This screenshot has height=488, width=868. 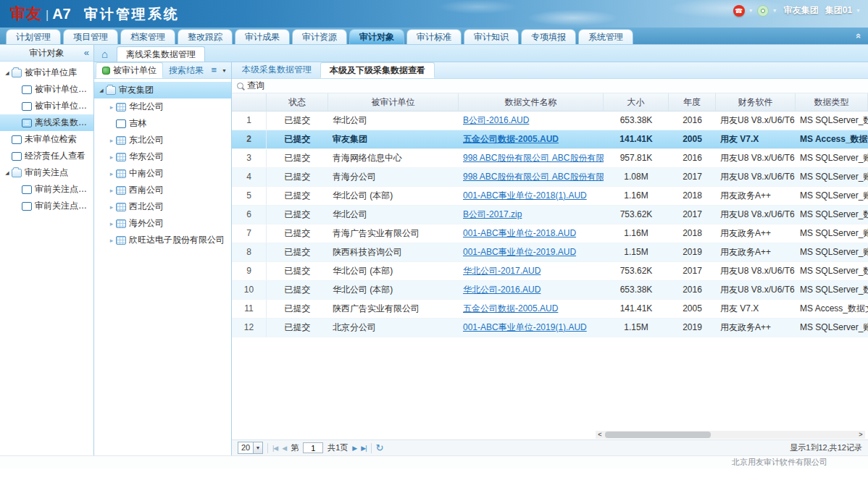 I want to click on phone-icon: ☎, so click(x=739, y=11).